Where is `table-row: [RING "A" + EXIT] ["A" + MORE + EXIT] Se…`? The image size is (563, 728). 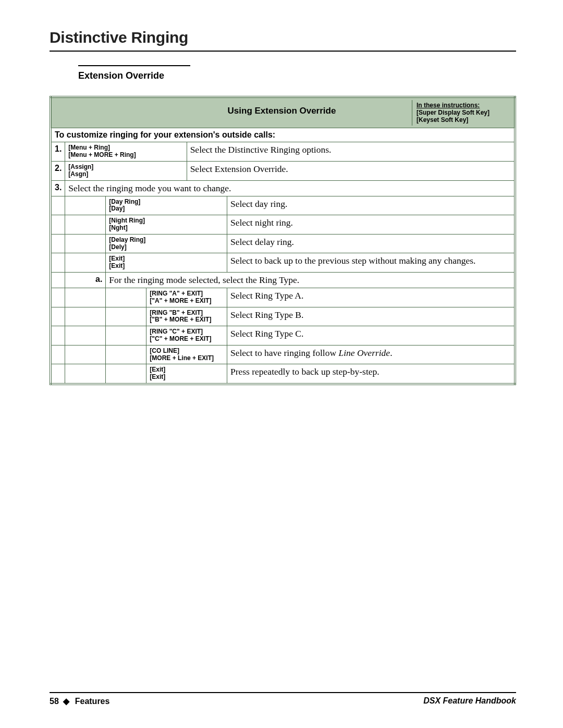 table-row: [RING "A" + EXIT] ["A" + MORE + EXIT] Se… is located at coordinates (283, 297).